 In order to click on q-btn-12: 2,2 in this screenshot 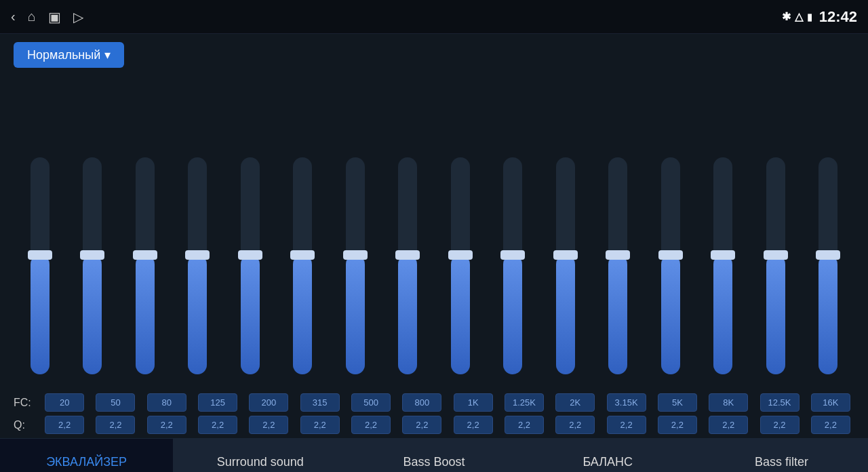, I will do `click(677, 425)`.